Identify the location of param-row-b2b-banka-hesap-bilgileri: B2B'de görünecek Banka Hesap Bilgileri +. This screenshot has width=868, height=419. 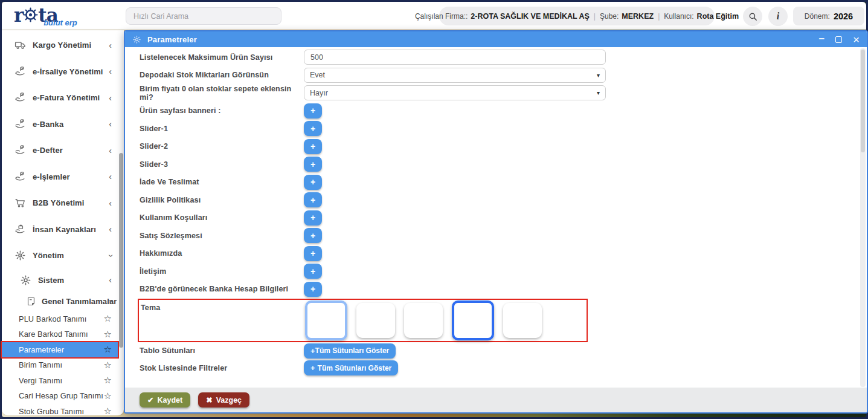
(500, 290).